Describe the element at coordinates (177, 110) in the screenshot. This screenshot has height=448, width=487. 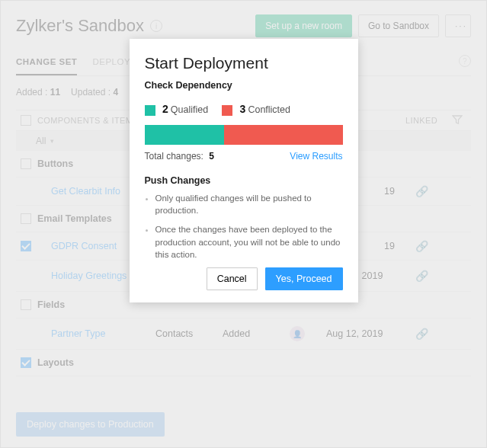
I see `qualified-group: 2Qualified` at that location.